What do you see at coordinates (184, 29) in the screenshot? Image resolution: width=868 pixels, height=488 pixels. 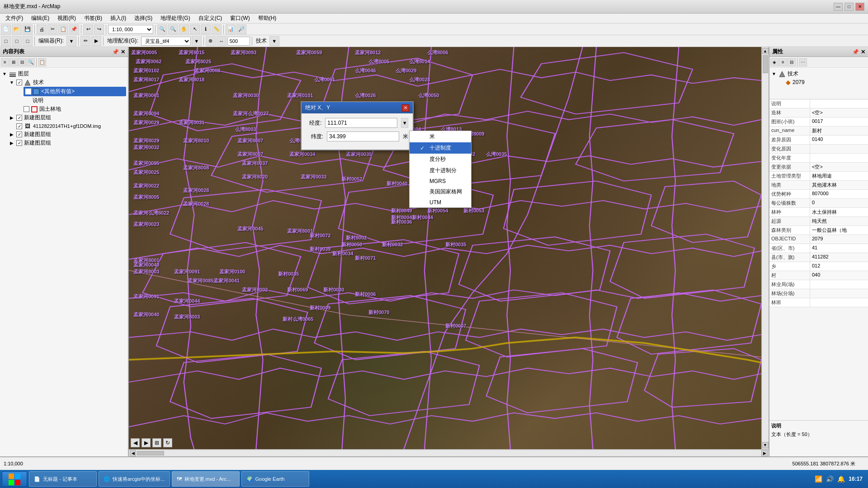 I see `tb-pan: ✋` at bounding box center [184, 29].